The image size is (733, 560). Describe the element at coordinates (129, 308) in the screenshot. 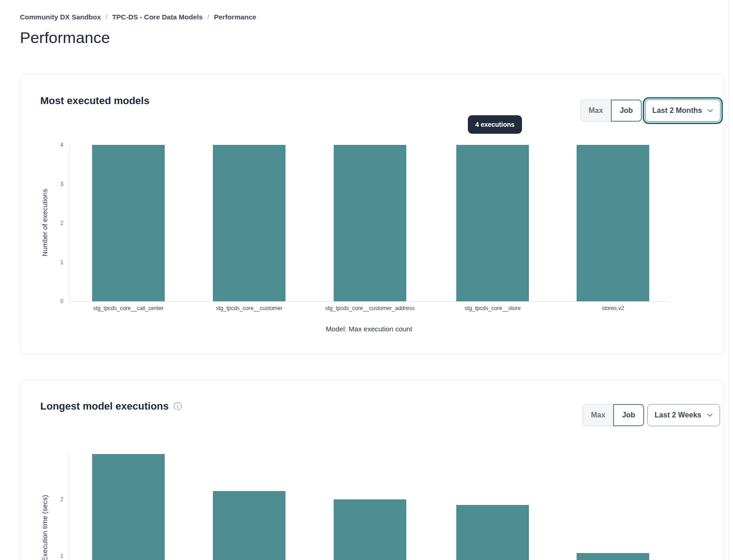

I see `x-tick-label: stg_tpcds_core__call_center` at that location.